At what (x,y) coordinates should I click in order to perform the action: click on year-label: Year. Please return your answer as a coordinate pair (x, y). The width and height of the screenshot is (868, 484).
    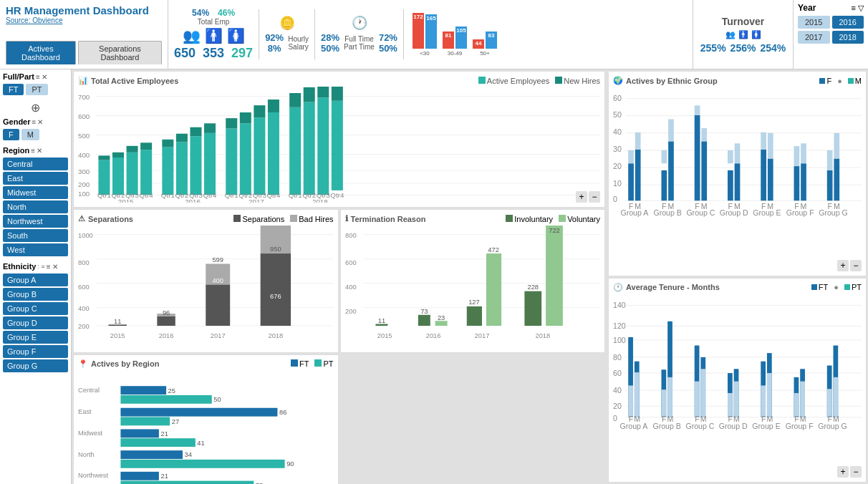
    Looking at the image, I should click on (806, 8).